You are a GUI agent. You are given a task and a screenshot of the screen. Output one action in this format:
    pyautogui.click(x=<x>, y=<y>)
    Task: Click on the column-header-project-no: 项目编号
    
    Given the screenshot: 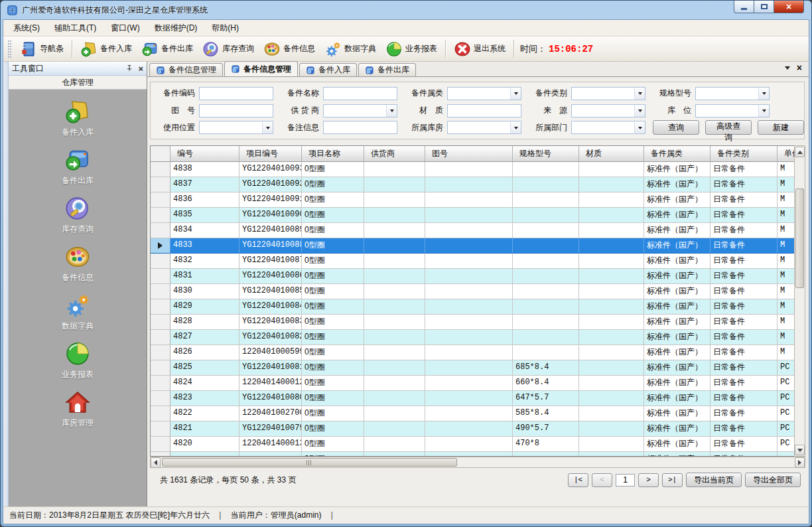 What is the action you would take?
    pyautogui.click(x=271, y=154)
    